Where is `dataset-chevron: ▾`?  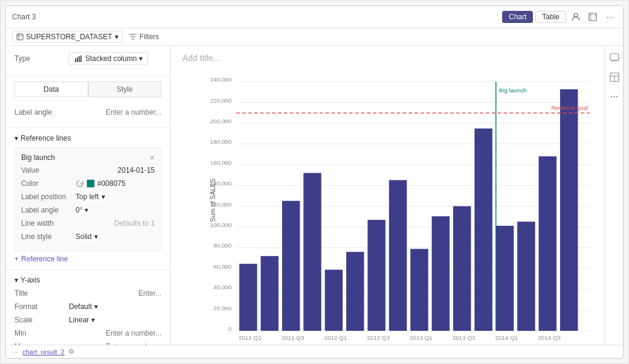 dataset-chevron: ▾ is located at coordinates (117, 37).